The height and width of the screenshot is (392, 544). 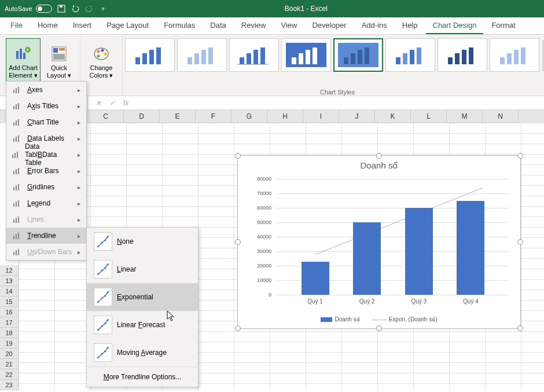 What do you see at coordinates (374, 25) in the screenshot?
I see `tab-addins: Add-ins` at bounding box center [374, 25].